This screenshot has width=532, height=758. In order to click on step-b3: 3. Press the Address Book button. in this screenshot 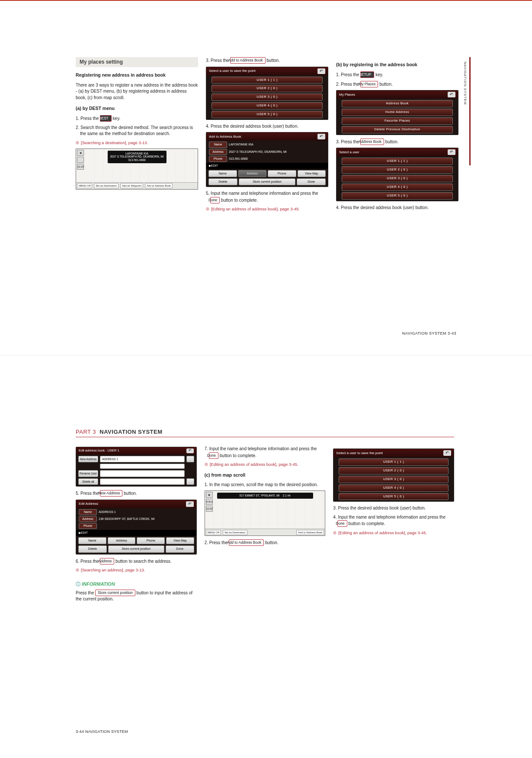, I will do `click(397, 142)`.